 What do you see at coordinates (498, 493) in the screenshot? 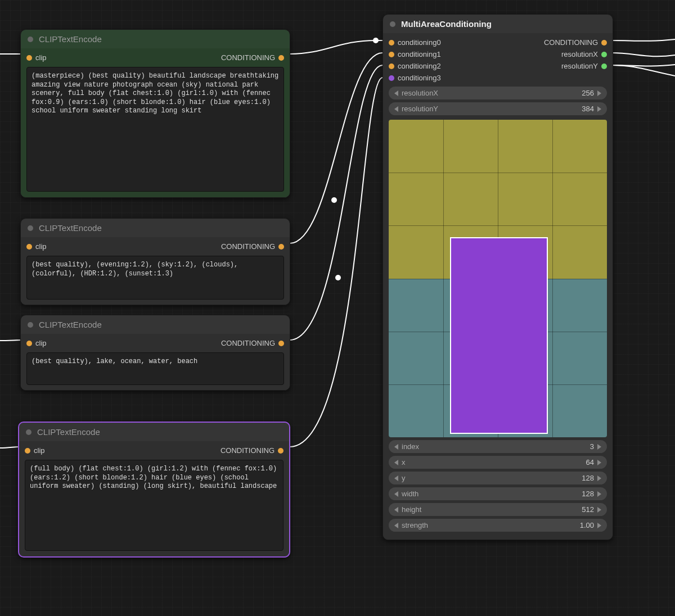
I see `widget-width: width 128` at bounding box center [498, 493].